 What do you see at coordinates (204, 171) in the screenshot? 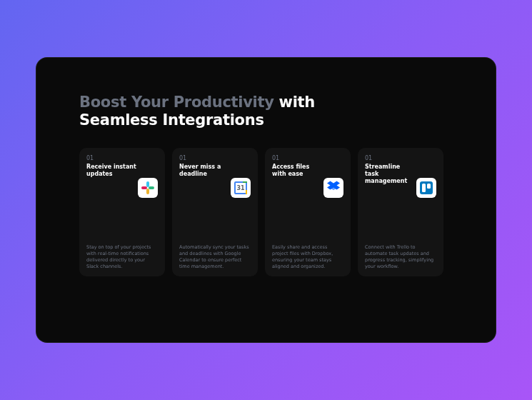
I see `card-title: Never miss a deadline` at bounding box center [204, 171].